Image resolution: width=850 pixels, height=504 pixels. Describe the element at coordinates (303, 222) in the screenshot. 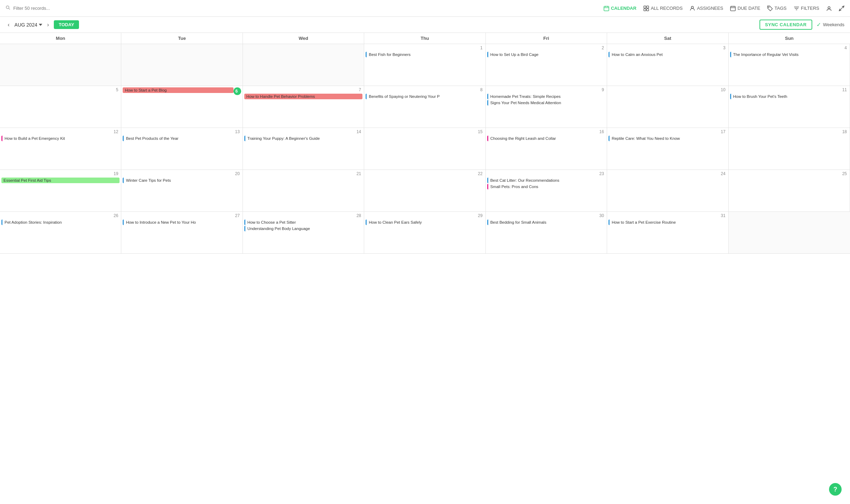

I see `calendar-event: How to Choose a Pet Sitter` at that location.